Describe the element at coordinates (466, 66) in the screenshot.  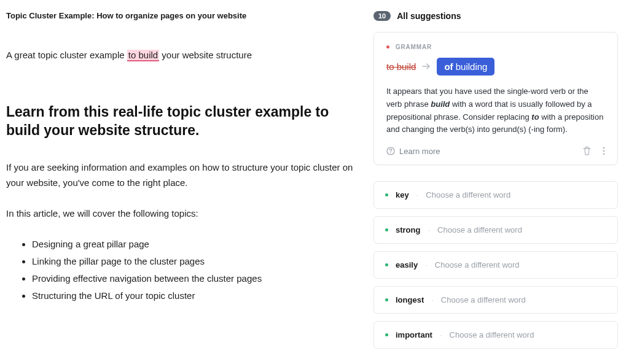
I see `replacement-button: of building` at that location.